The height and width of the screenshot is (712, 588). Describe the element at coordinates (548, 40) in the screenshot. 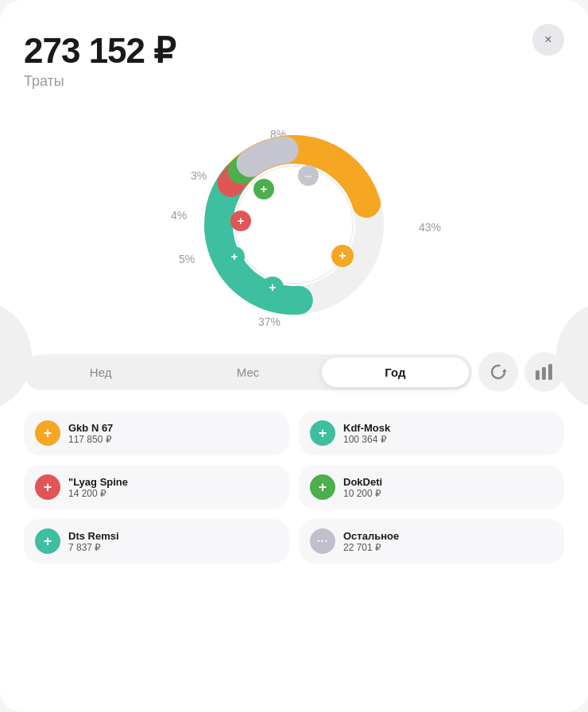

I see `close-button: ×` at that location.